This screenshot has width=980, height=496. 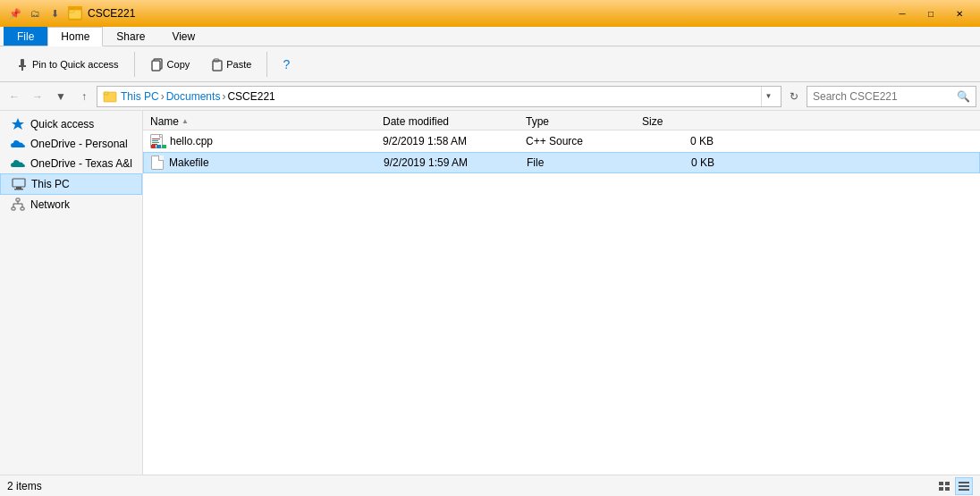 I want to click on folder-icon, so click(x=110, y=97).